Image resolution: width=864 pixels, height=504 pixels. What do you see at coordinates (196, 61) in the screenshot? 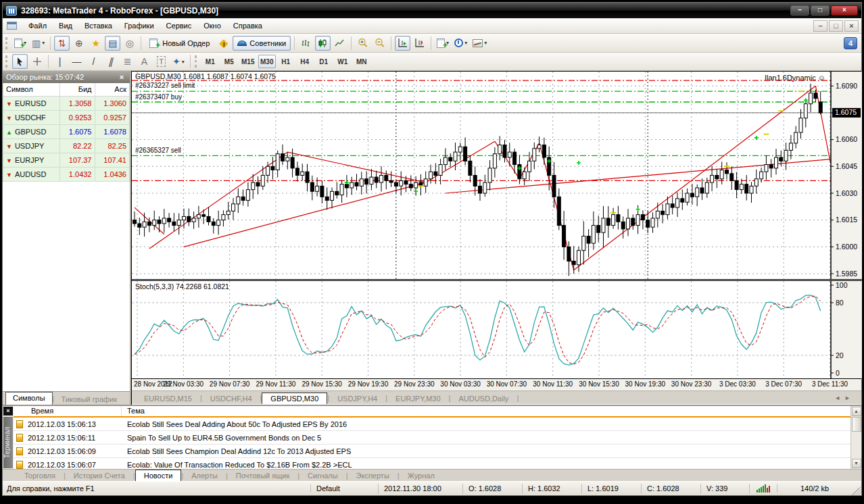
I see `toolbar-grip3` at bounding box center [196, 61].